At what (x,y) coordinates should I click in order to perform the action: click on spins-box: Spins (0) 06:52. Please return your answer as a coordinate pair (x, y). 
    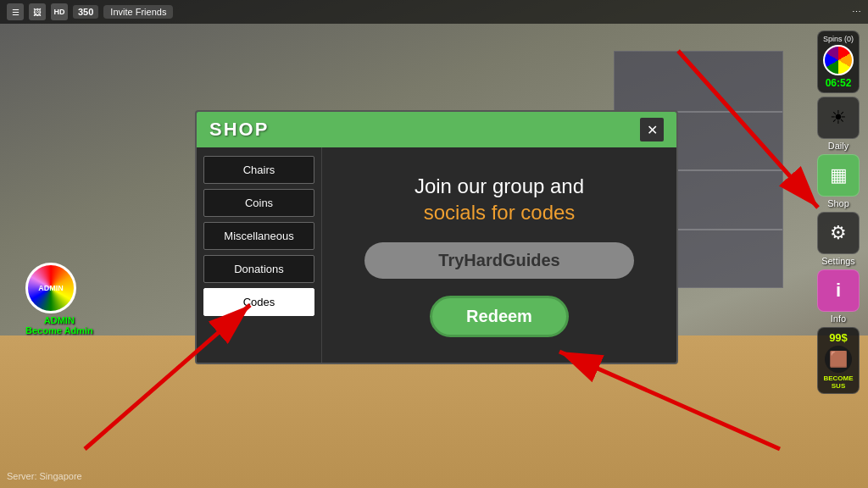
    Looking at the image, I should click on (838, 62).